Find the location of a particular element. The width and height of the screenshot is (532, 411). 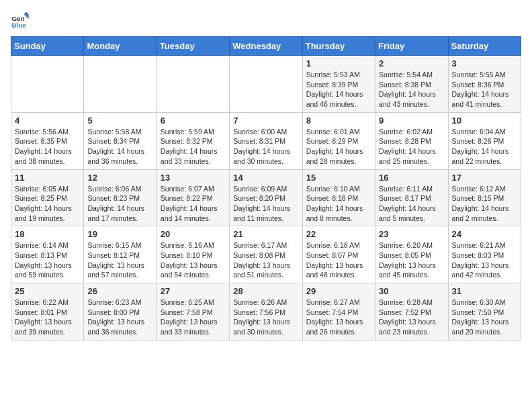

day-number: 14 is located at coordinates (266, 177).